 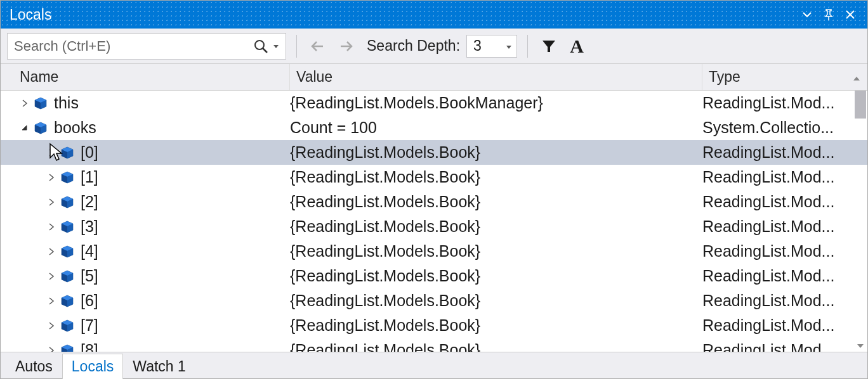 What do you see at coordinates (768, 177) in the screenshot?
I see `row-type: ReadingList.Mod...` at bounding box center [768, 177].